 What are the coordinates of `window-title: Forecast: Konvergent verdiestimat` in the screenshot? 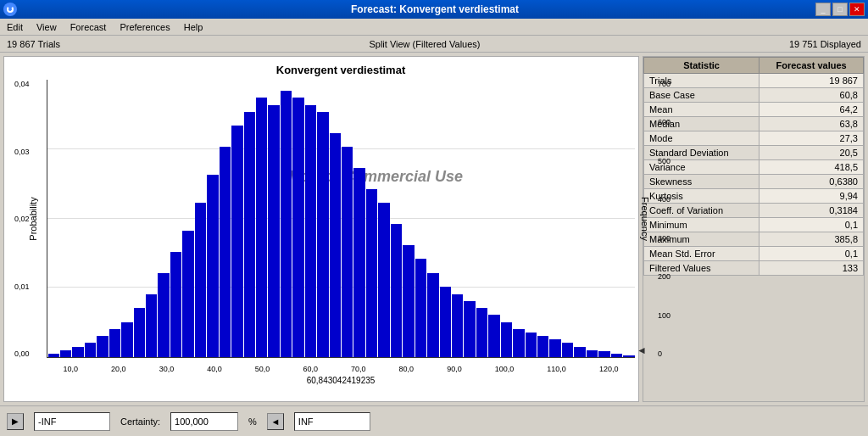 It's located at (435, 9).